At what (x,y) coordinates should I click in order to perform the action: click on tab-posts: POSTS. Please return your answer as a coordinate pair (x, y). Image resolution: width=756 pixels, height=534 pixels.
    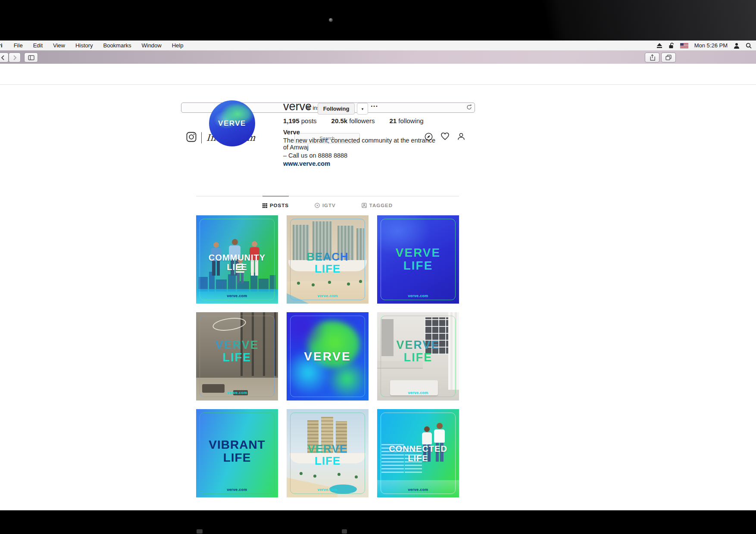
    Looking at the image, I should click on (276, 202).